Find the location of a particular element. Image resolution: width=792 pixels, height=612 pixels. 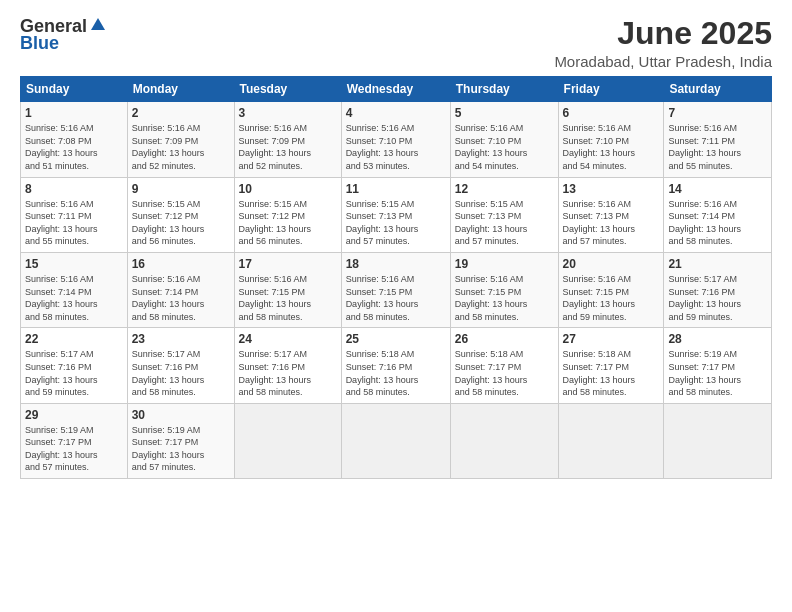

location-title: Moradabad, Uttar Pradesh, India is located at coordinates (663, 62).